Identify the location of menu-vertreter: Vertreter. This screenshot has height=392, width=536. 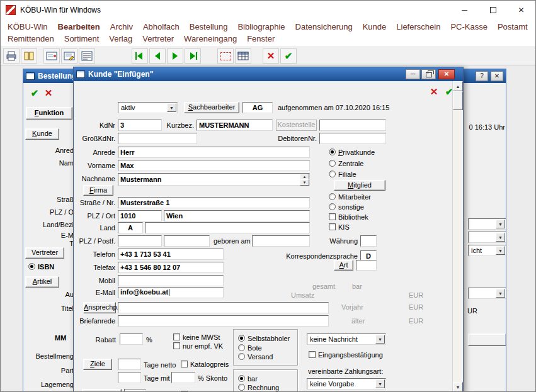
(158, 39).